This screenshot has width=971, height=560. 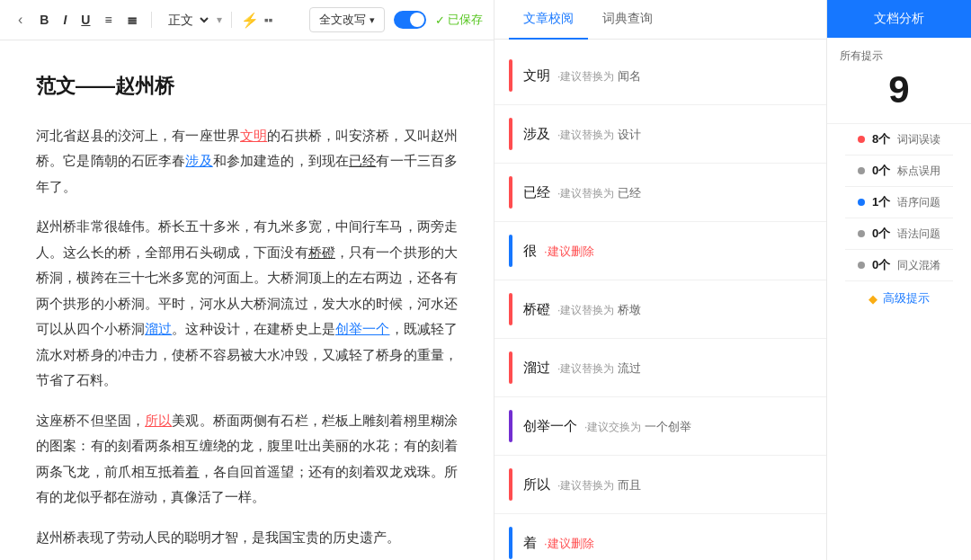 What do you see at coordinates (511, 309) in the screenshot?
I see `bar-qiaodun` at bounding box center [511, 309].